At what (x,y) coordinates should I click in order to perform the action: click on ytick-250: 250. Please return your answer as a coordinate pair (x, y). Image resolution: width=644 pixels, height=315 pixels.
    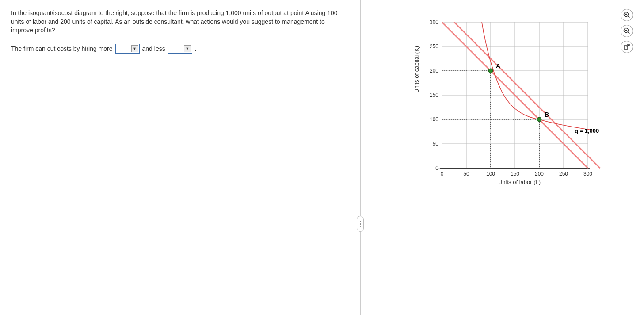
    Looking at the image, I should click on (434, 46).